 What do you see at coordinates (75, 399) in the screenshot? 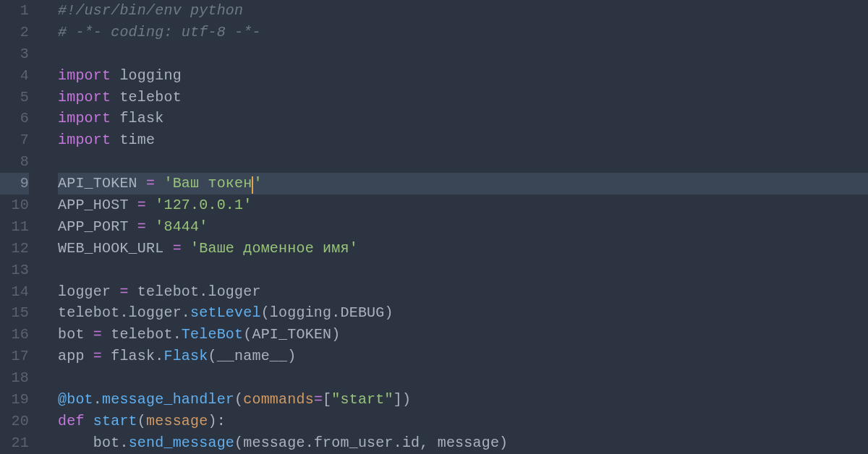
I see `token-fn: @bot` at bounding box center [75, 399].